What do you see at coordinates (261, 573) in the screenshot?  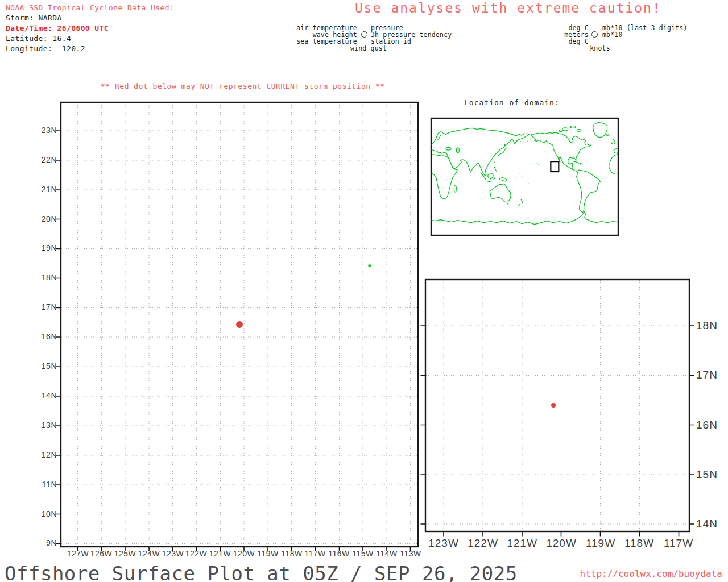 I see `page-title: Offshore Surface Plot at 05Z / SEP 26, 2…` at bounding box center [261, 573].